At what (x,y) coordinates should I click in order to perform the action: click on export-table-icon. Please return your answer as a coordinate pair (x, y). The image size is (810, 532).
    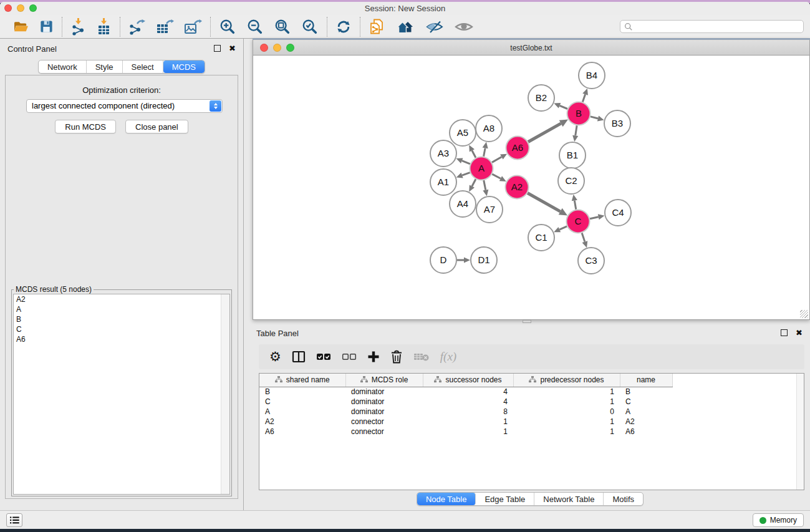
    Looking at the image, I should click on (165, 27).